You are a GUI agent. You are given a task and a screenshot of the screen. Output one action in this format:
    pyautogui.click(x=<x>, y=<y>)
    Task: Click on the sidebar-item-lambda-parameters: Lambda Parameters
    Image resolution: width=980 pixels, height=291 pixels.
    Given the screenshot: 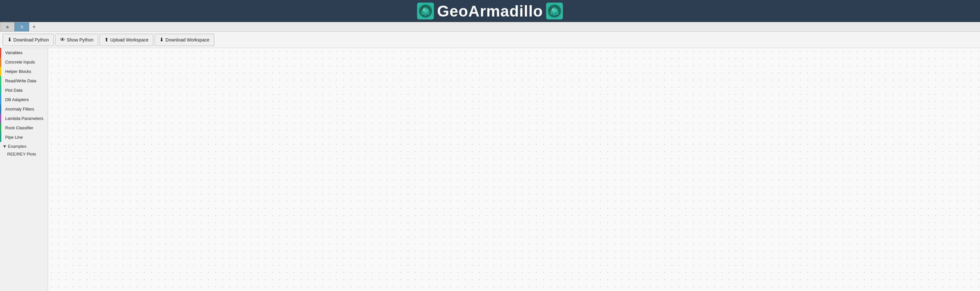 What is the action you would take?
    pyautogui.click(x=24, y=119)
    